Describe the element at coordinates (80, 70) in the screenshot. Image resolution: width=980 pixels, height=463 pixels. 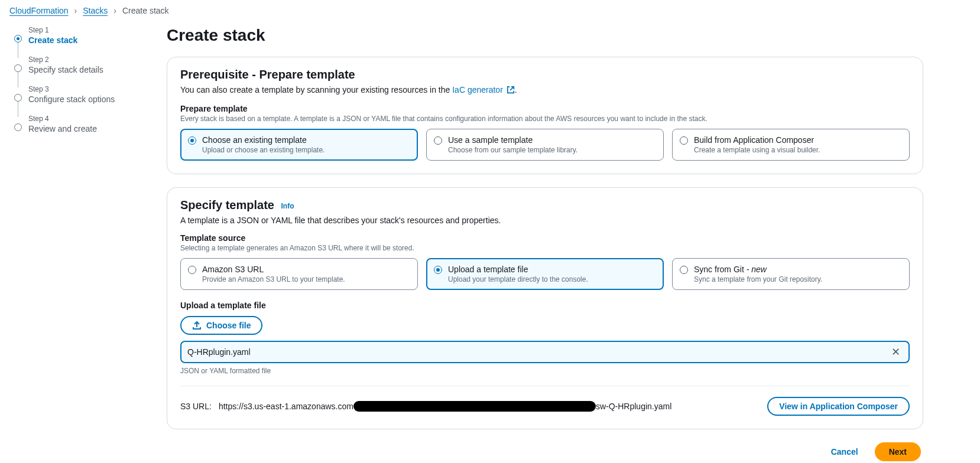
I see `step-2: Step 2 Specify stack details` at that location.